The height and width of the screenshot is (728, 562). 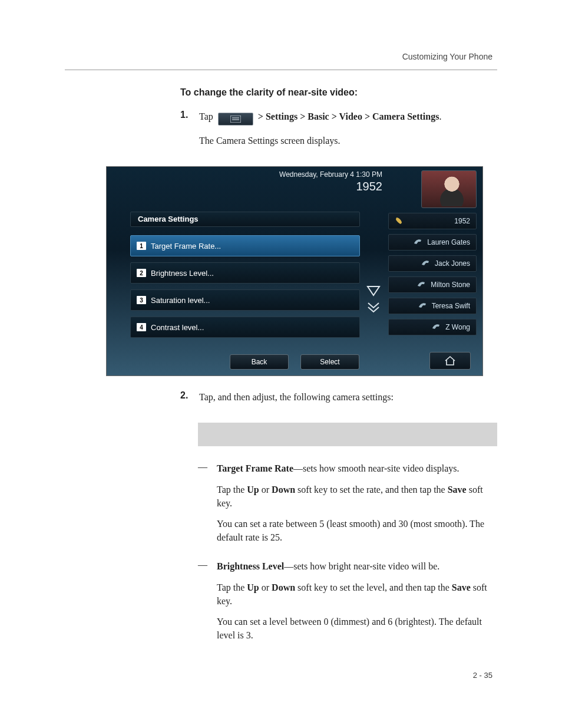 I want to click on step-number: 1., so click(x=186, y=115).